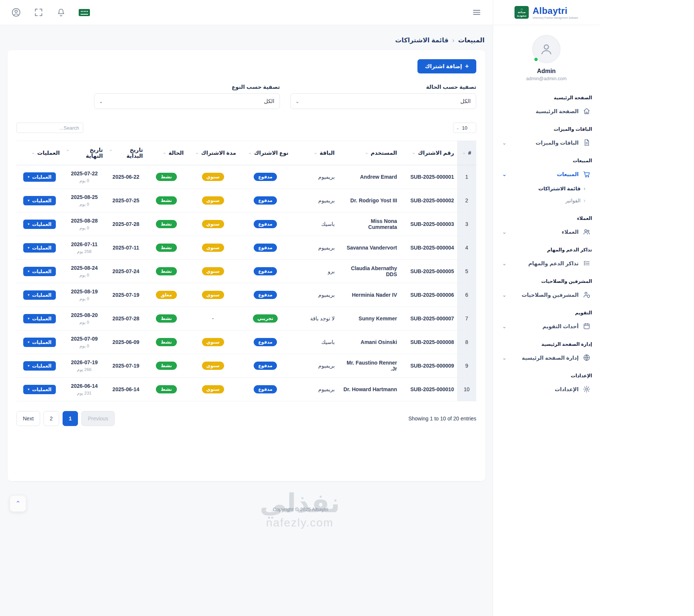 Image resolution: width=694 pixels, height=616 pixels. I want to click on user-name: Dr. Howard Hartmann, so click(369, 390).